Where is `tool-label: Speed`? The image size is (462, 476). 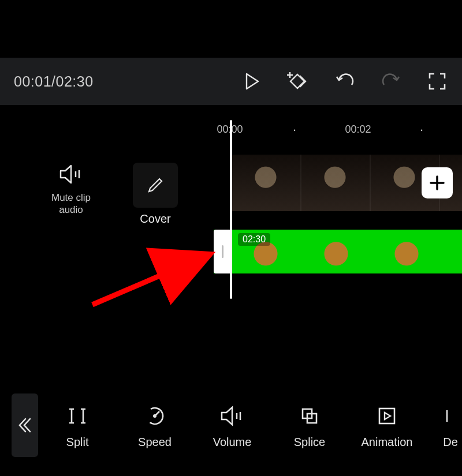
tool-label: Speed is located at coordinates (155, 442).